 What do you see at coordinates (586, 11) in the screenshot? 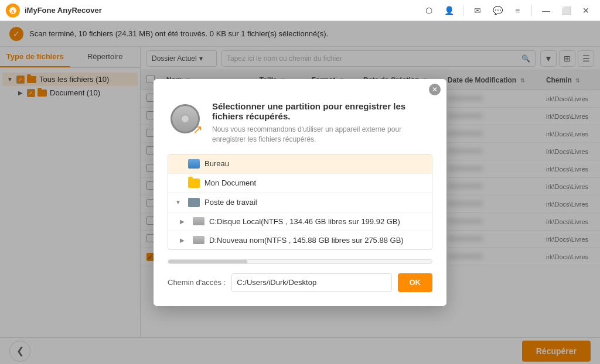
I see `close-button: ✕` at bounding box center [586, 11].